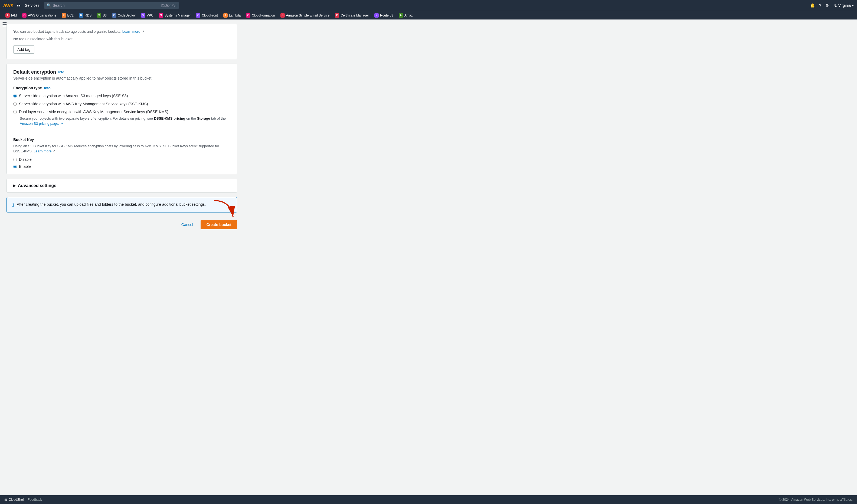 This screenshot has width=857, height=504. I want to click on bookmark-s3-label: S3, so click(105, 16).